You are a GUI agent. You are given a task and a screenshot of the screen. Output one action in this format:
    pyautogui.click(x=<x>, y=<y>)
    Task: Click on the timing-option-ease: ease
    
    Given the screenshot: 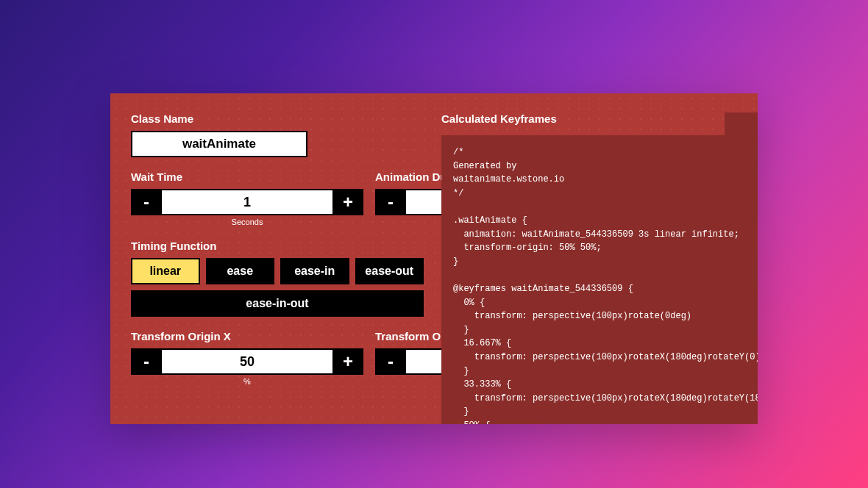 What is the action you would take?
    pyautogui.click(x=241, y=271)
    